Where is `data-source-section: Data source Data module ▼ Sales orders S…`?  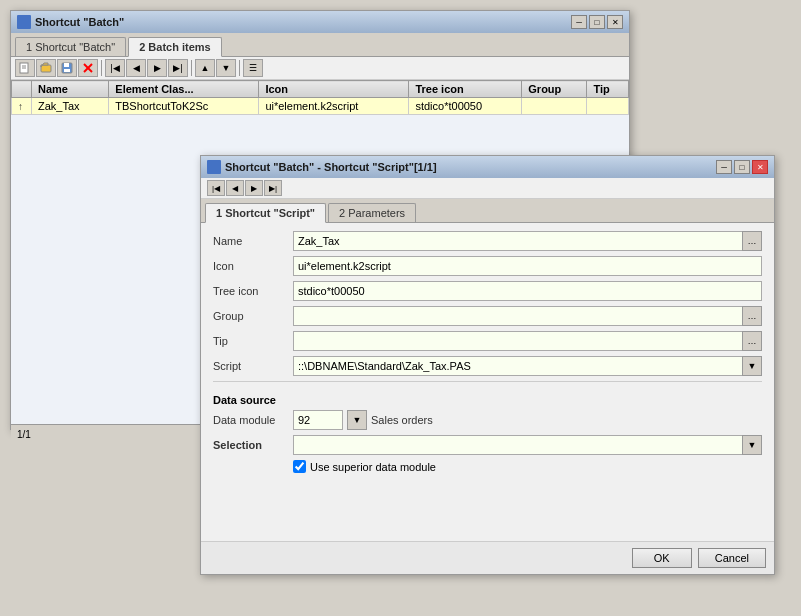
data-source-section: Data source Data module ▼ Sales orders S… is located at coordinates (488, 427).